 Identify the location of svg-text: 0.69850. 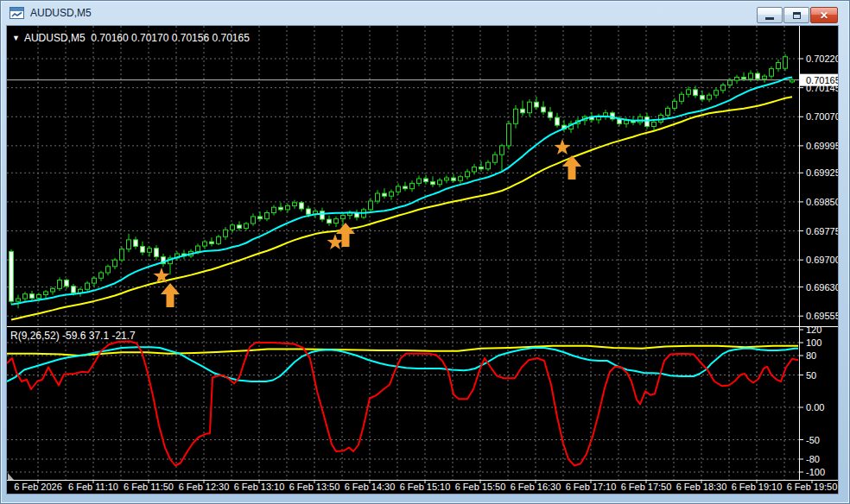
(822, 202).